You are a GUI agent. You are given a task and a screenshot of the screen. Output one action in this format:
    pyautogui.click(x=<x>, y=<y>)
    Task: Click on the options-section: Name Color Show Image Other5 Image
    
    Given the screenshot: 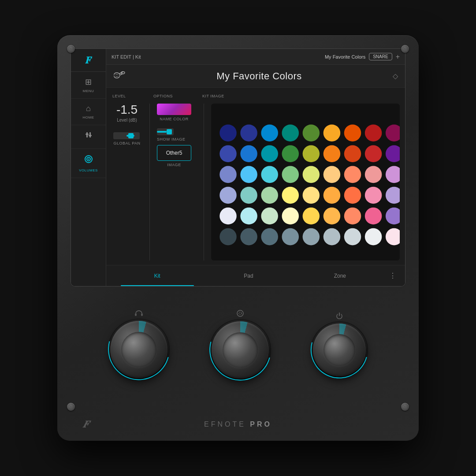 What is the action you would take?
    pyautogui.click(x=177, y=182)
    